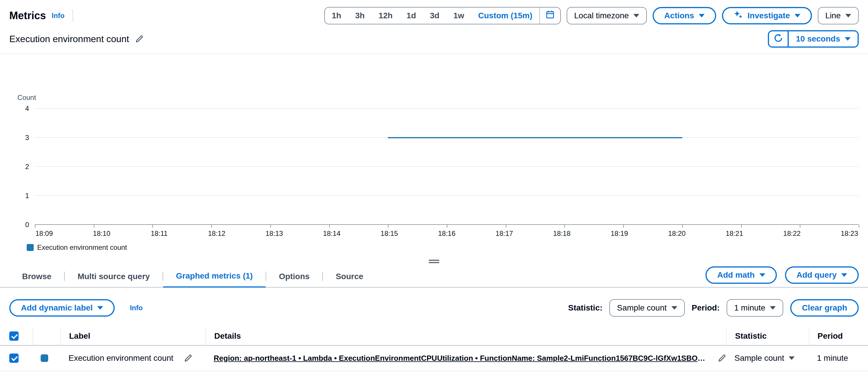 Image resolution: width=868 pixels, height=384 pixels. Describe the element at coordinates (466, 358) in the screenshot. I see `row-details-cell: Region: ap-northeast-1 • Lambda • Execut…` at that location.